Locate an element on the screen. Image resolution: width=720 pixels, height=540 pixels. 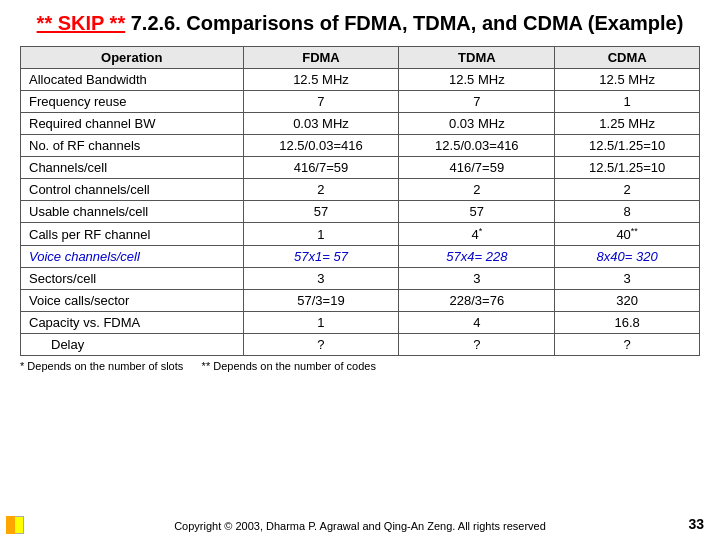
table-row: Channels/cell is located at coordinates (132, 168).